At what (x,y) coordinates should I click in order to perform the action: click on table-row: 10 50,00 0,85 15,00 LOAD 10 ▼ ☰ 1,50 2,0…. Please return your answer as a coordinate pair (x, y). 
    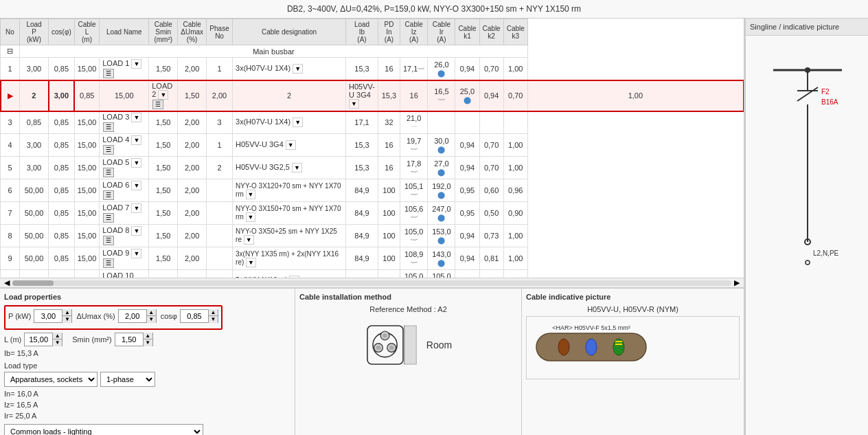
    Looking at the image, I should click on (372, 274).